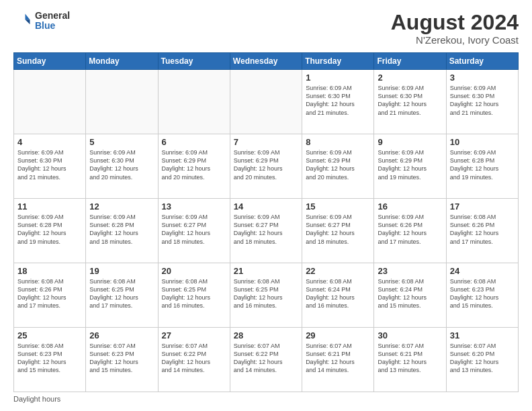  Describe the element at coordinates (339, 102) in the screenshot. I see `calendar-cell: 1Sunrise: 6:09 AM Sunset: 6:30 PM Daylig…` at that location.